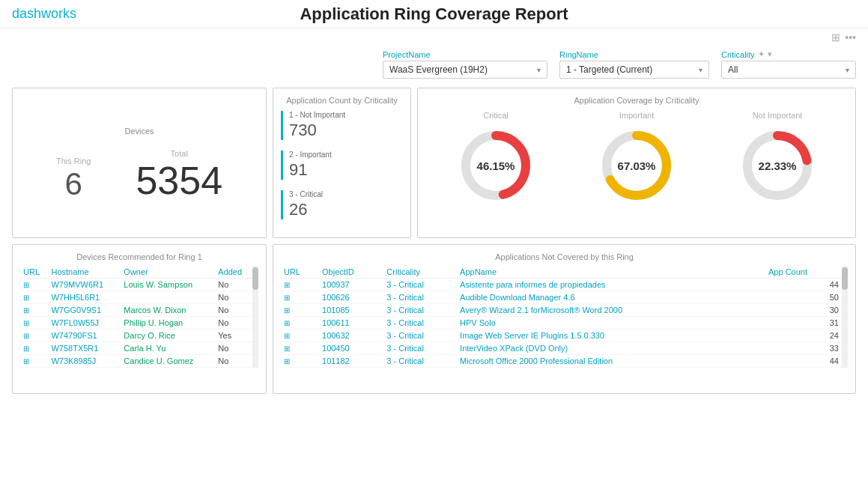 The height and width of the screenshot is (489, 868). What do you see at coordinates (562, 310) in the screenshot?
I see `table-row: ⊞ 101085 3 - Critical Avery® Wizard 2.1 …` at bounding box center [562, 310].